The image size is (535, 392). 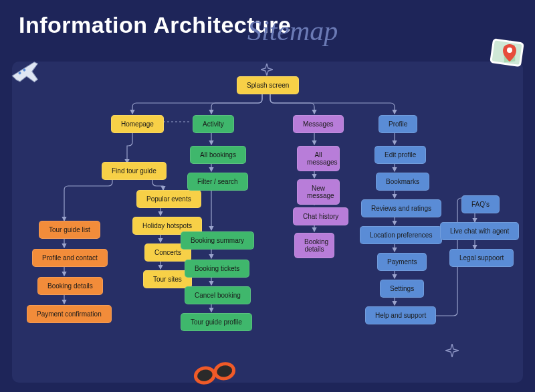 I want to click on node-bookmarks: Bookmarks, so click(x=403, y=182).